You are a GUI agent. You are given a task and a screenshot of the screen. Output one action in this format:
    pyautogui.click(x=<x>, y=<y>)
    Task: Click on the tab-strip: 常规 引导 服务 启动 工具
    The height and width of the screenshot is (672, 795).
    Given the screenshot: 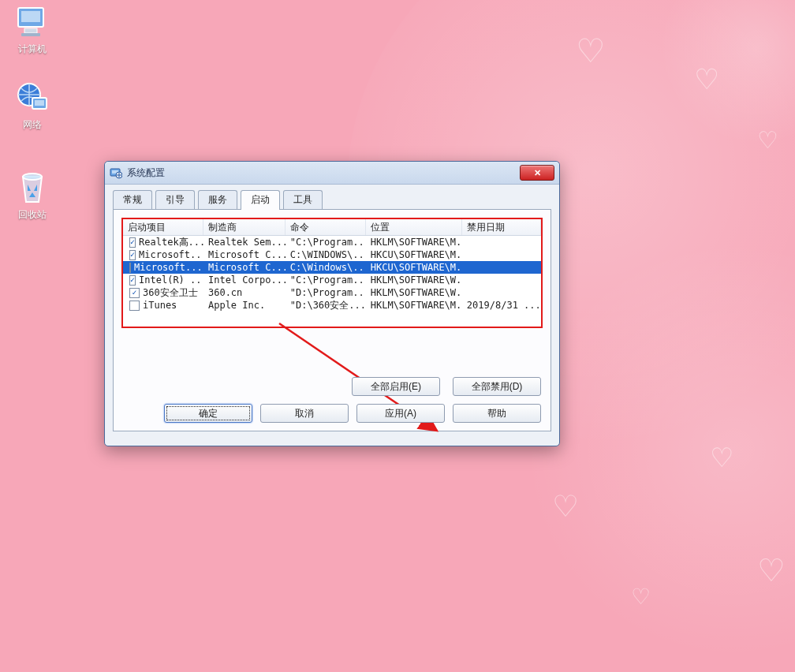 What is the action you would take?
    pyautogui.click(x=332, y=199)
    